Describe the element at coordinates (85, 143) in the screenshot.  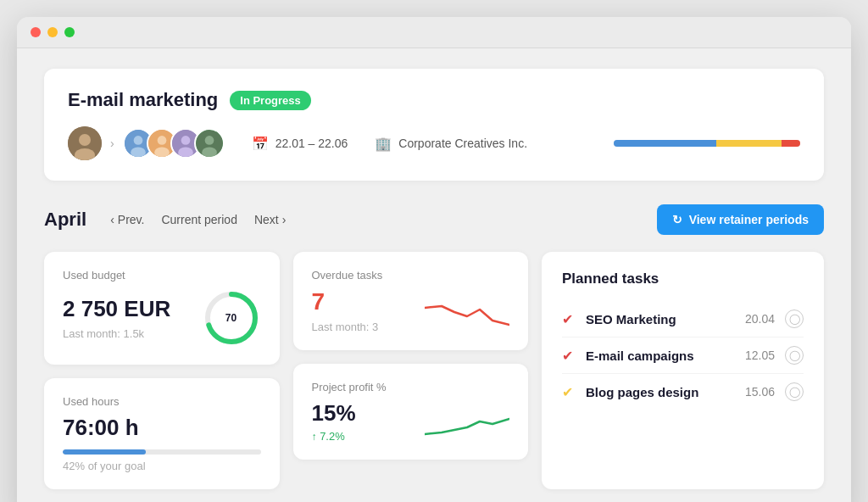
I see `avatar-main` at that location.